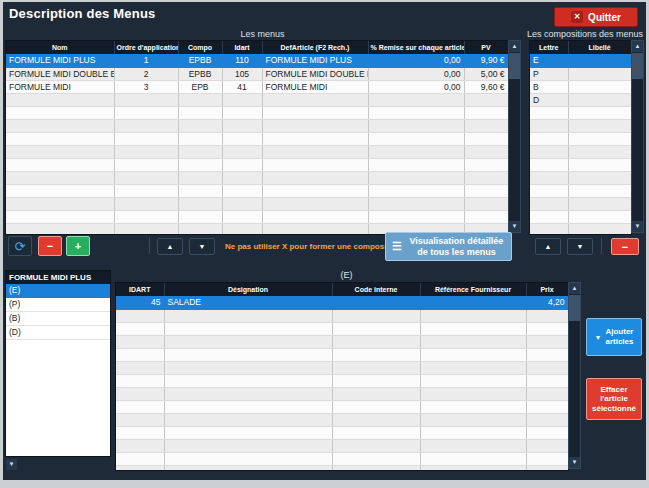 The image size is (649, 488). What do you see at coordinates (146, 48) in the screenshot?
I see `column-header-ordre: Ordre d'application` at bounding box center [146, 48].